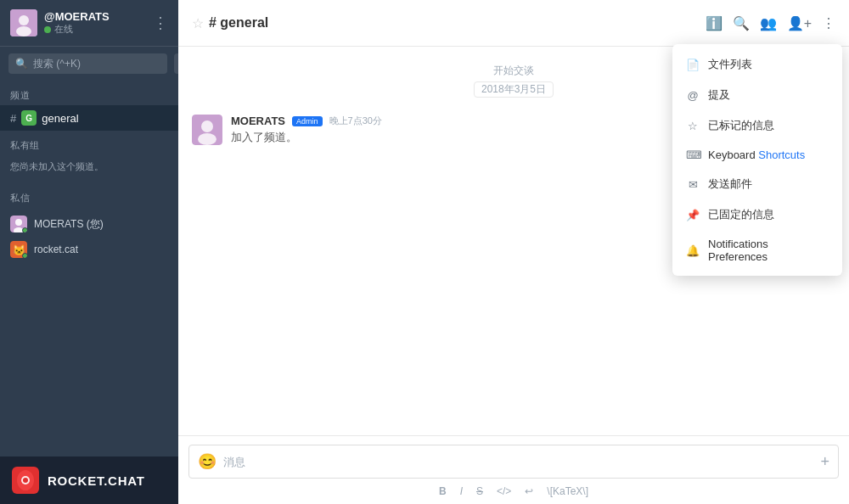 This screenshot has width=849, height=504. Describe the element at coordinates (768, 24) in the screenshot. I see `members-button: 👥` at that location.